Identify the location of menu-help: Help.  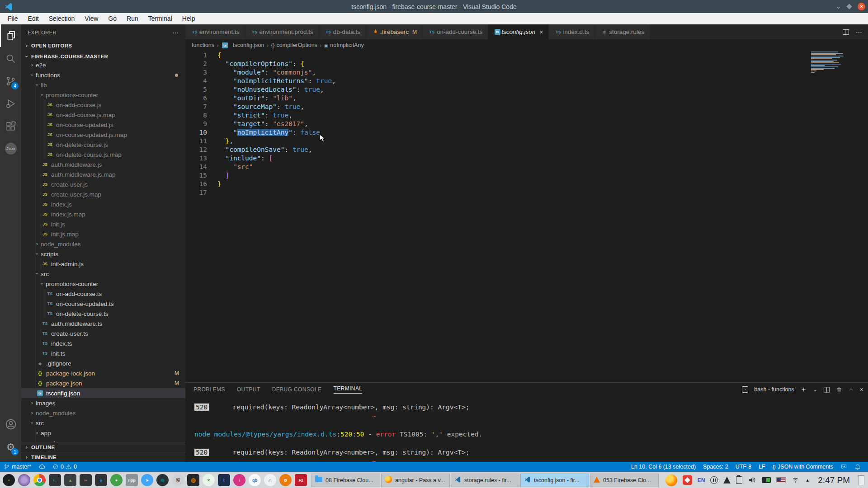
(189, 19).